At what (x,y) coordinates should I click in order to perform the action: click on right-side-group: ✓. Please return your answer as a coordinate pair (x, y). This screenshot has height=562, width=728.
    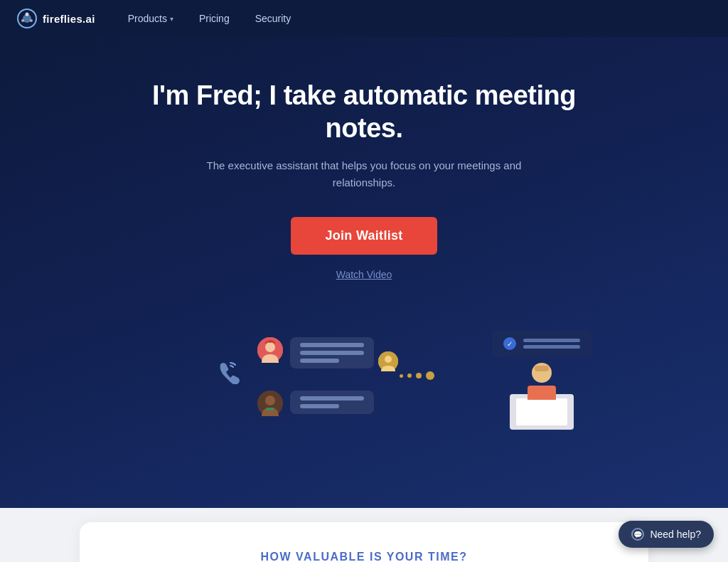
    Looking at the image, I should click on (542, 380).